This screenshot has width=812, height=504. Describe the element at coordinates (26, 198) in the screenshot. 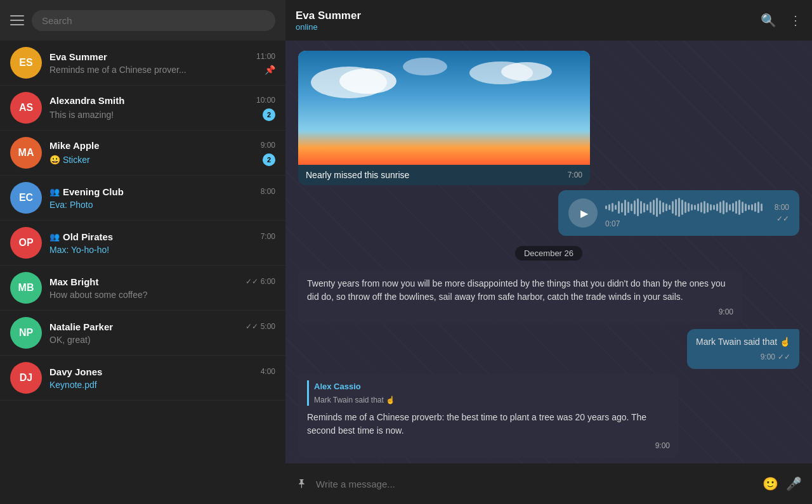

I see `avatar: EC` at that location.